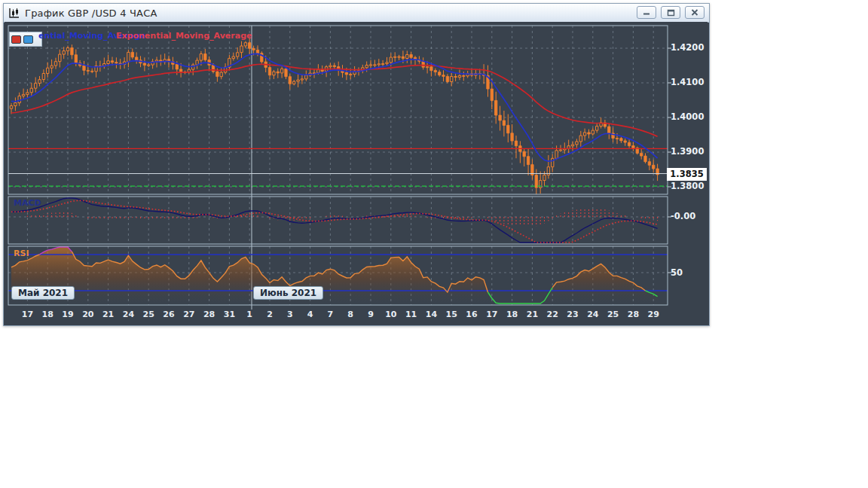 The height and width of the screenshot is (488, 868). What do you see at coordinates (573, 315) in the screenshot?
I see `date-tick-label: 23` at bounding box center [573, 315].